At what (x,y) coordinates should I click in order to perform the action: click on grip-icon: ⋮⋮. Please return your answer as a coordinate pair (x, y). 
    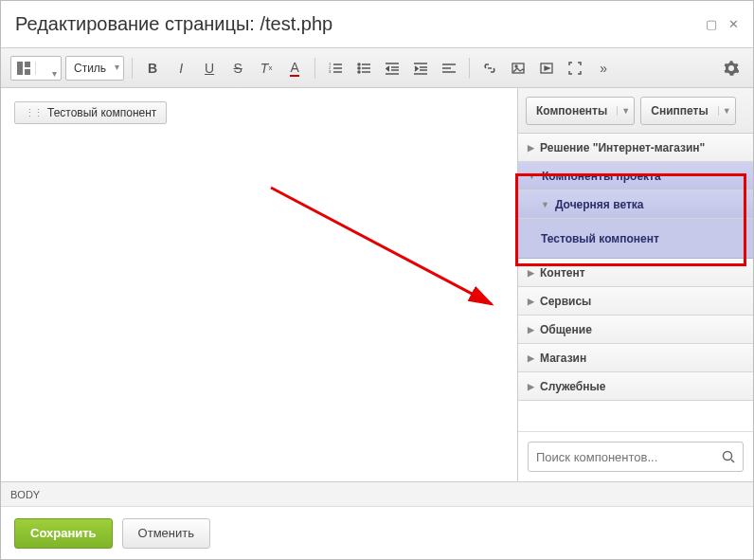
    Looking at the image, I should click on (33, 114).